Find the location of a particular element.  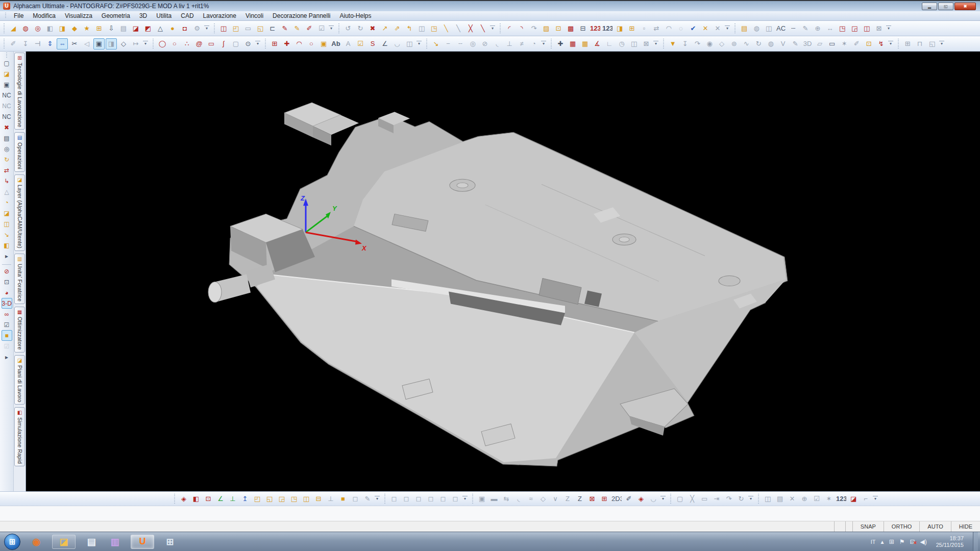

delete-all-icon: ✖ is located at coordinates (7, 128).